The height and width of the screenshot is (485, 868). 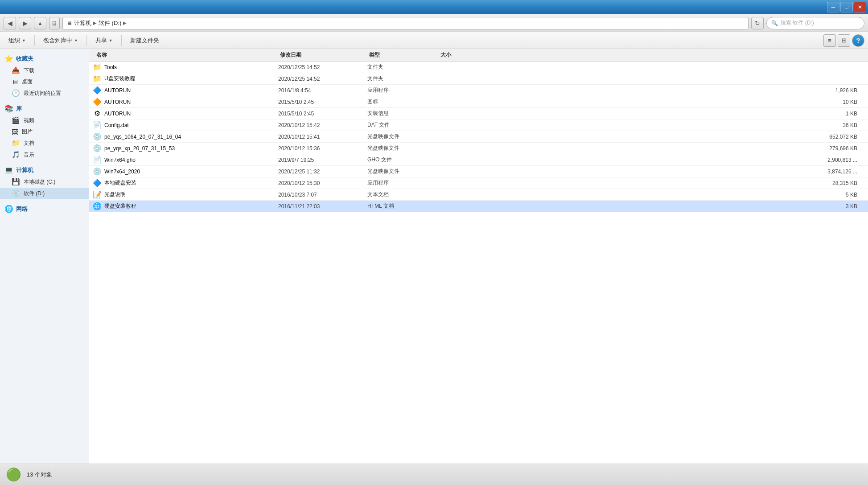 I want to click on table-row: 🌐 硬盘安装教程 2016/11/21 22:03 HTML 文档 3 KB, so click(x=479, y=206).